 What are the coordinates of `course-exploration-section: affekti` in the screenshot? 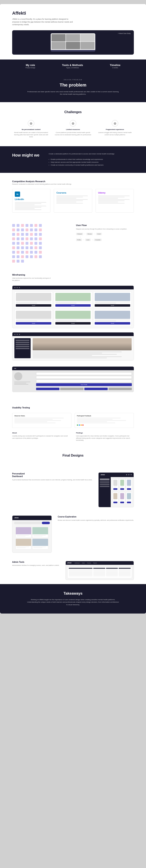 It's located at (73, 534).